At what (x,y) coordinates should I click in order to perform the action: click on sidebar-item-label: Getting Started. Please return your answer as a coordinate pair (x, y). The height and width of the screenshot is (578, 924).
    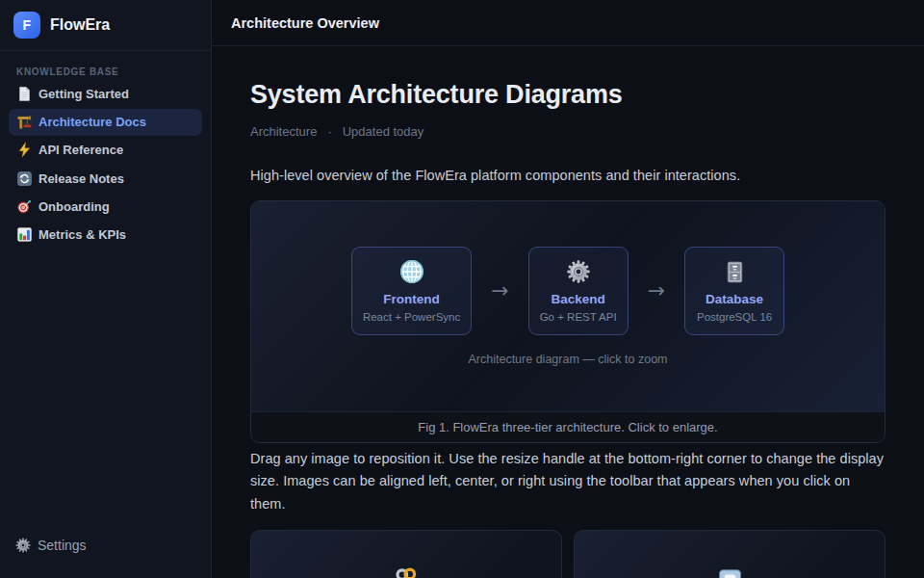
    Looking at the image, I should click on (84, 94).